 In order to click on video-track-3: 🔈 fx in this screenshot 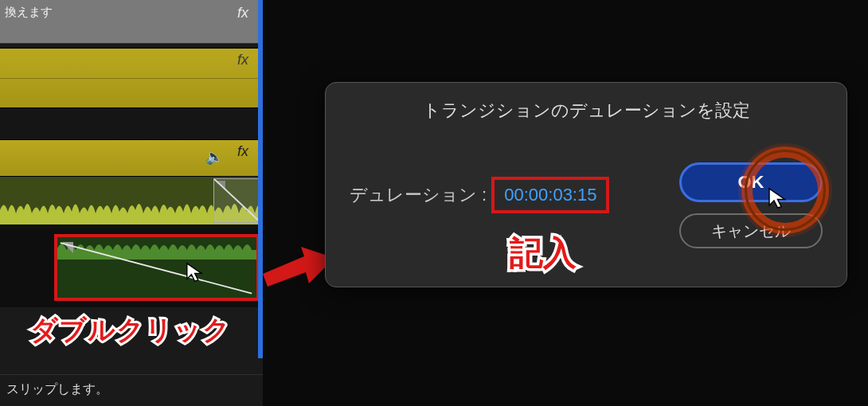, I will do `click(131, 158)`.